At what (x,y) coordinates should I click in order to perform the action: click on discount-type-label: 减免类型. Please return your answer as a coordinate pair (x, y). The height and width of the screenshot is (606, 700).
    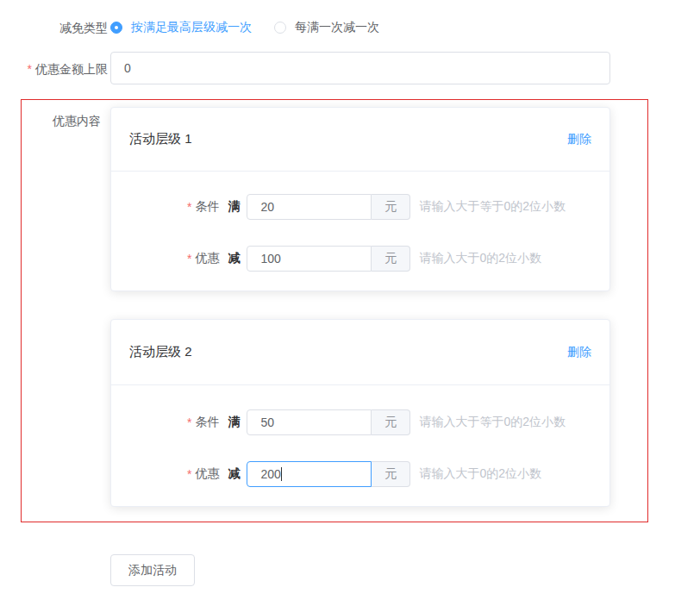
    Looking at the image, I should click on (53, 28).